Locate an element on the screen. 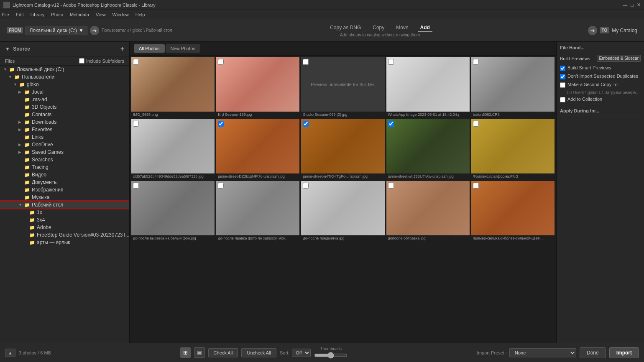 This screenshot has height=362, width=644. tree-item-10: ▶📁OneDrive is located at coordinates (64, 145).